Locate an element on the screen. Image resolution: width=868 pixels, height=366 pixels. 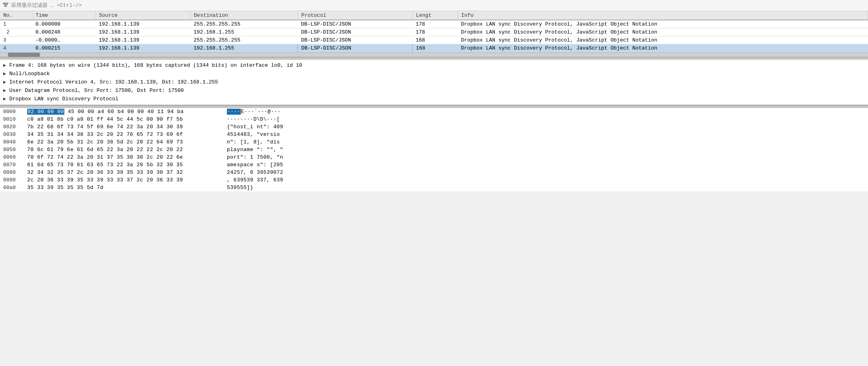
packet-detail-pane: ▶Frame 4: 168 bytes on wire (1344 bits),… is located at coordinates (434, 82).